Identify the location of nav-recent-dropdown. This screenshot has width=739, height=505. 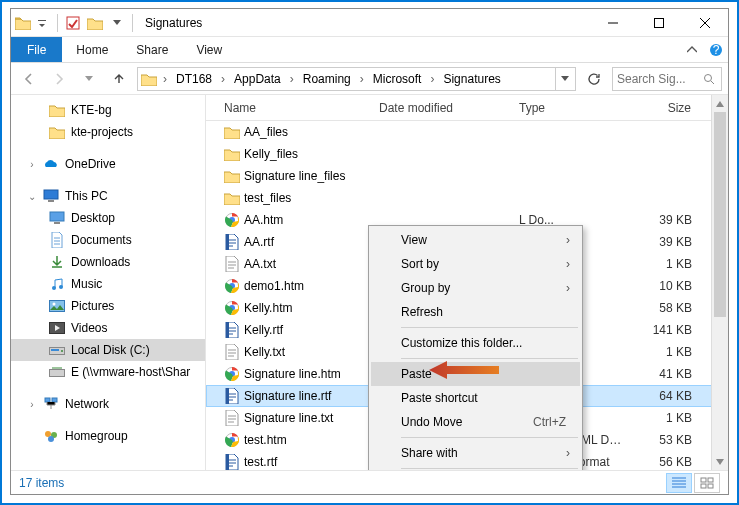
(89, 79).